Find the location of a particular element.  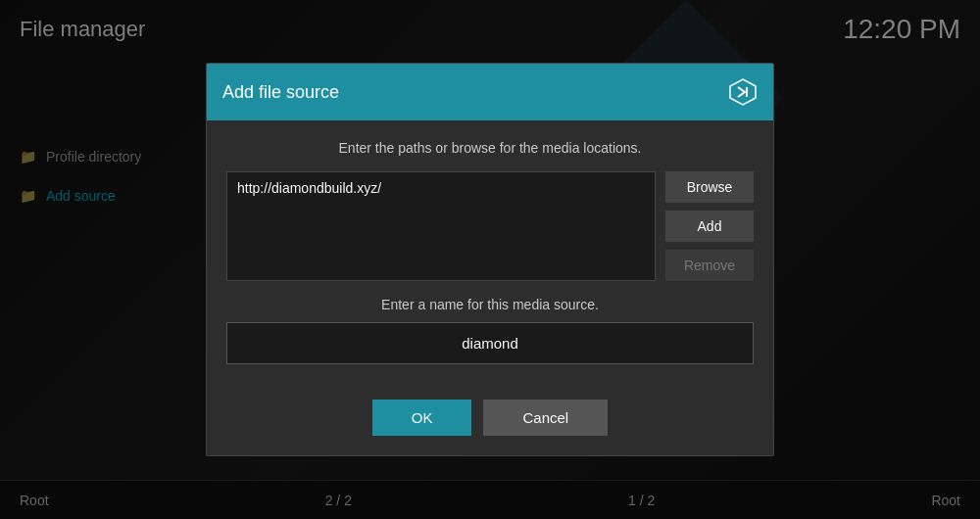

path-row: http://diamondbuild.xyz/ Browse Add Remo… is located at coordinates (490, 226).